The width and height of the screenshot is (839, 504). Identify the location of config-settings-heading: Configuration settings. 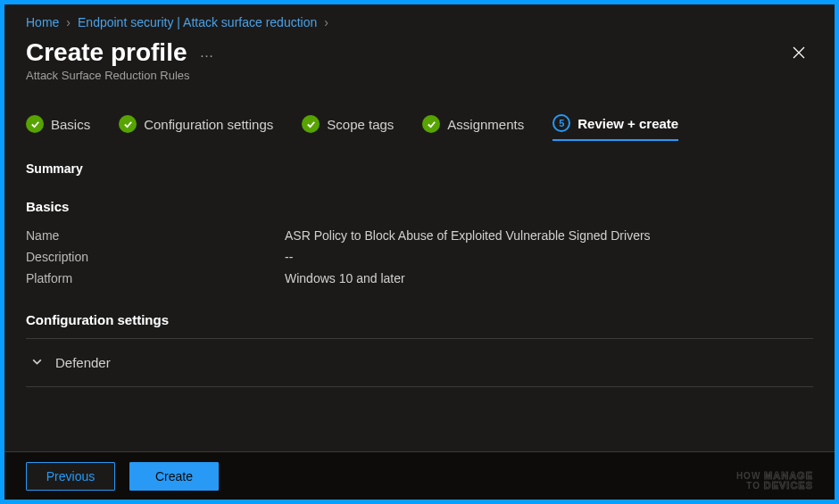
(420, 319).